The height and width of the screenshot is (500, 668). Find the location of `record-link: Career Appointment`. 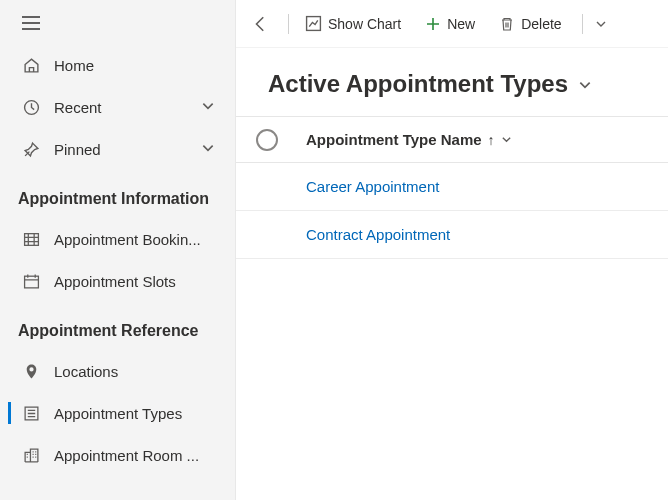

record-link: Career Appointment is located at coordinates (372, 186).